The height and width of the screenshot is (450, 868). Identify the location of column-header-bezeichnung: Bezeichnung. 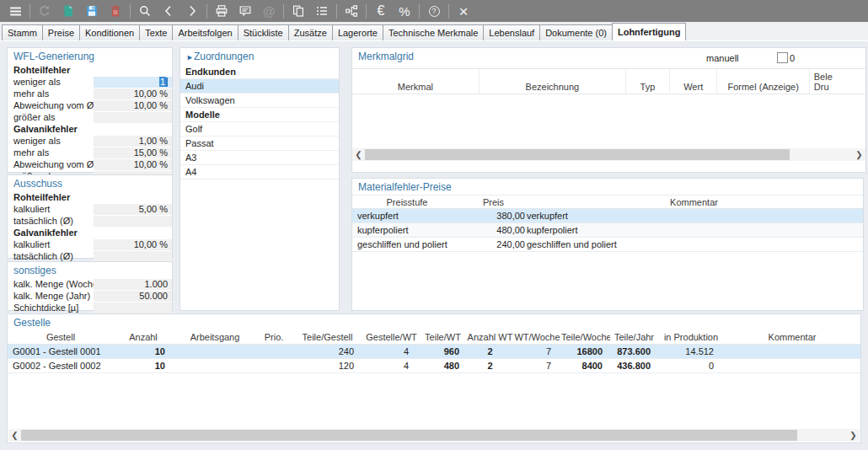
(553, 81).